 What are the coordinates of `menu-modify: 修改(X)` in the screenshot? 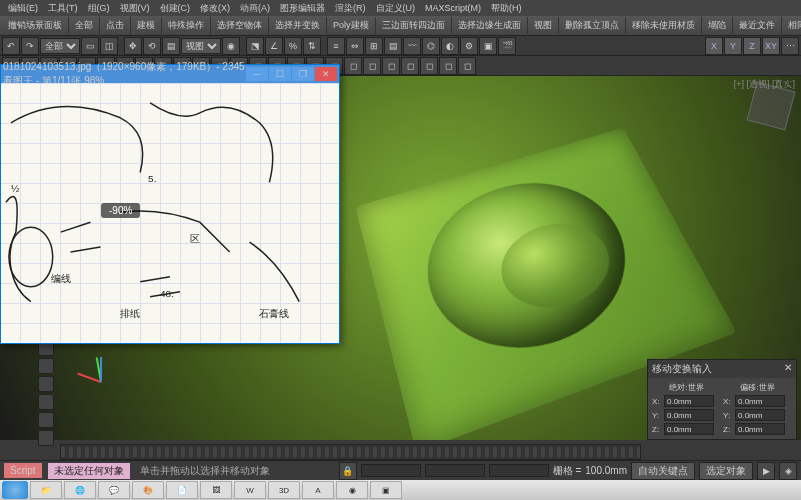 It's located at (215, 8).